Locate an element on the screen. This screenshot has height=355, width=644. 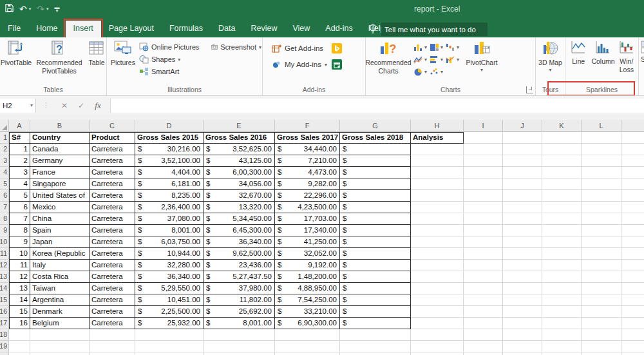
cell: Gross Sales 2015 is located at coordinates (169, 138).